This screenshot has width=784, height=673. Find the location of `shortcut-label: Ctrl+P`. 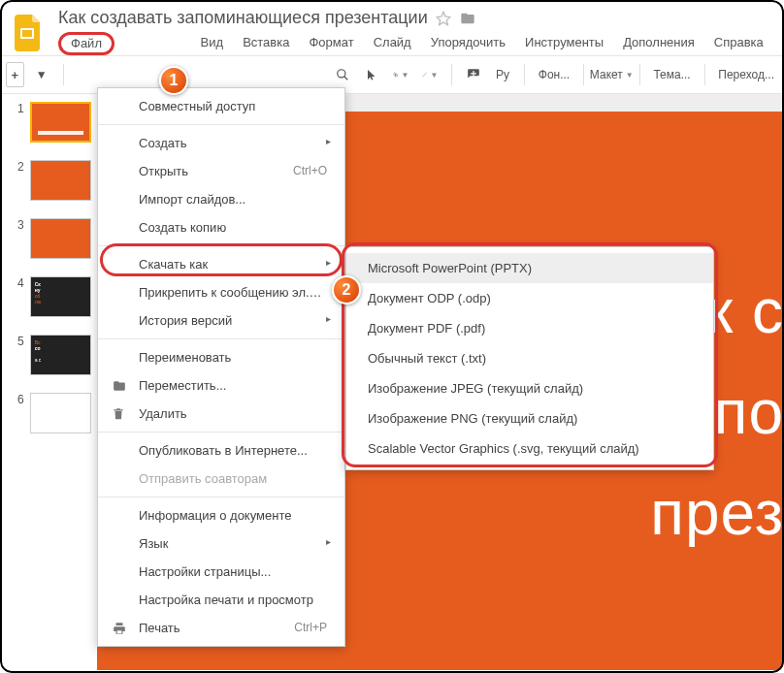

shortcut-label: Ctrl+P is located at coordinates (310, 627).